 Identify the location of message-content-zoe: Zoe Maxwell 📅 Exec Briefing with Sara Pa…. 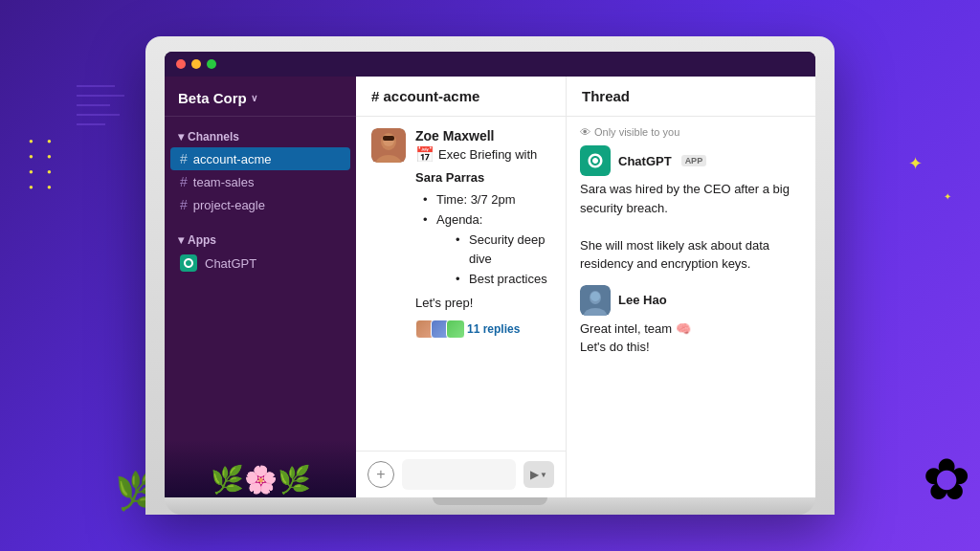
(482, 233).